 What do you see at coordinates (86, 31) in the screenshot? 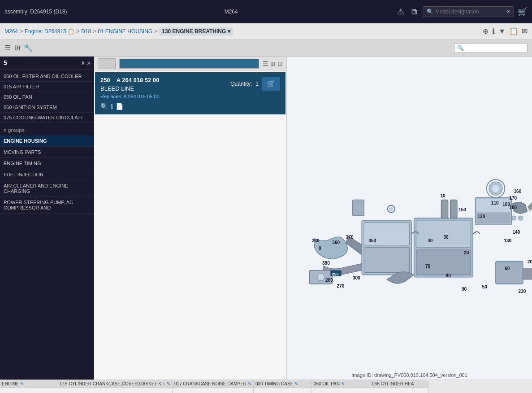
I see `breadcrumb-d18: D18` at bounding box center [86, 31].